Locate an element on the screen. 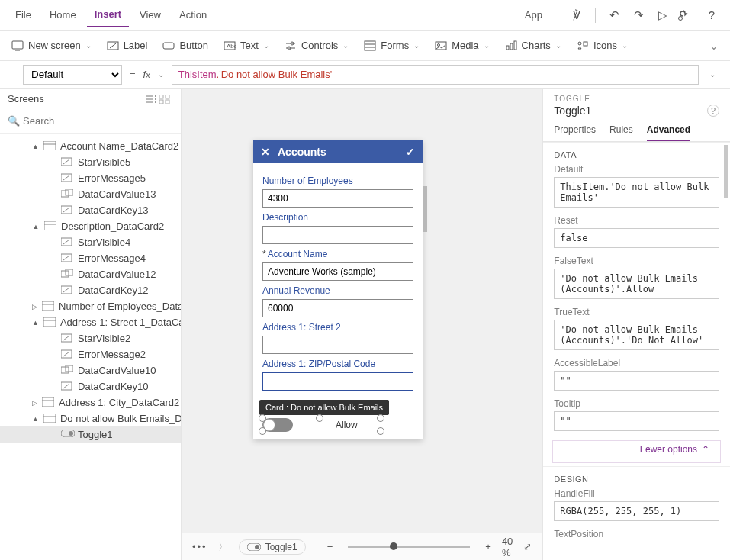 This screenshot has width=730, height=560. media-dropdown: Media⌄ is located at coordinates (462, 46).